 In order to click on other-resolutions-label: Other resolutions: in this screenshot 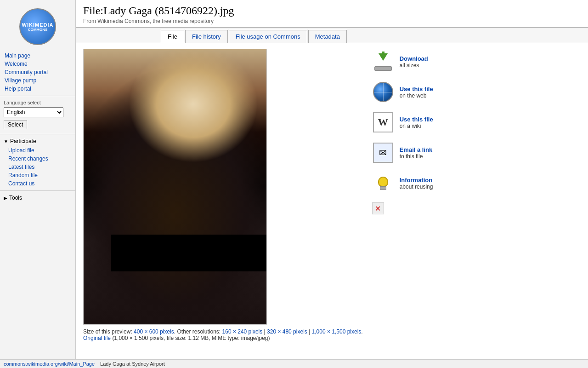, I will do `click(198, 332)`.